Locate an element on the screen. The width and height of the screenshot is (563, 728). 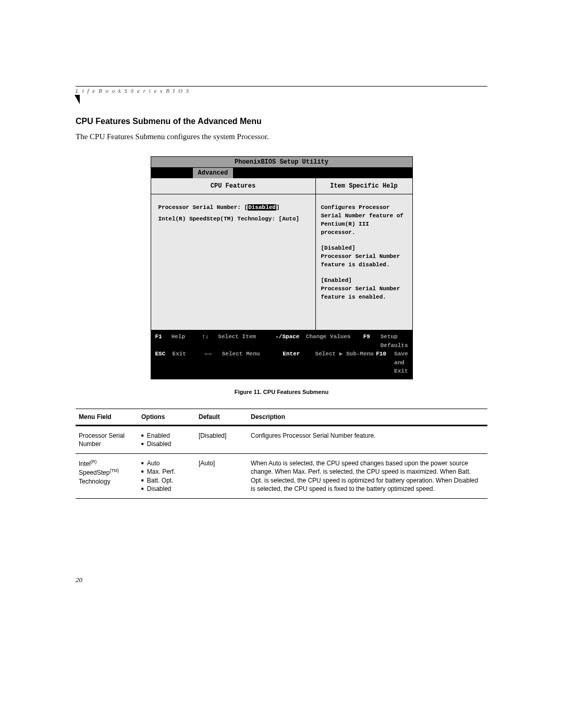
cell-description: When Auto is selected, the CPU speed cha… is located at coordinates (368, 476).